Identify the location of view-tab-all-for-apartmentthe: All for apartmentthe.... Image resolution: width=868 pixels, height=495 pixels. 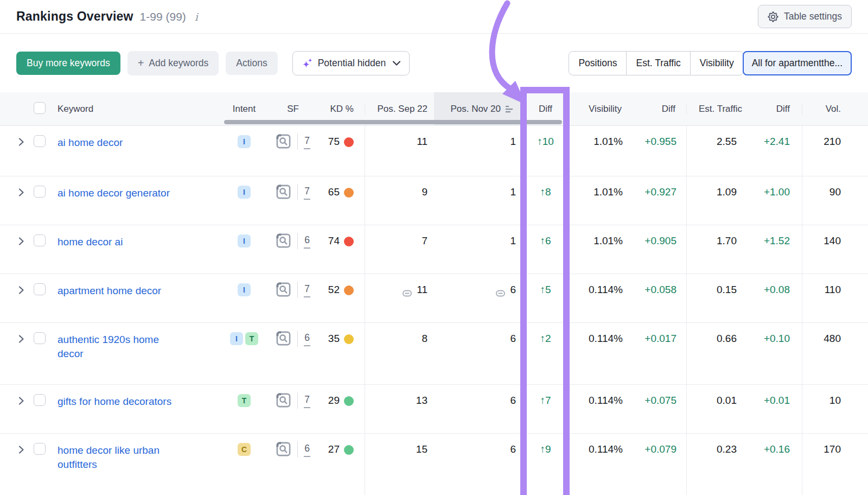
(797, 63).